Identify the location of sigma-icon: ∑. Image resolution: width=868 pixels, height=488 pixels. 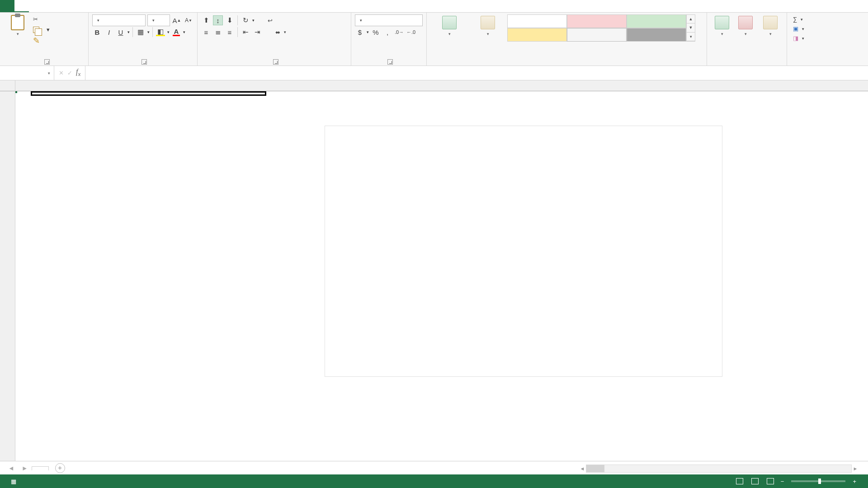
(795, 19).